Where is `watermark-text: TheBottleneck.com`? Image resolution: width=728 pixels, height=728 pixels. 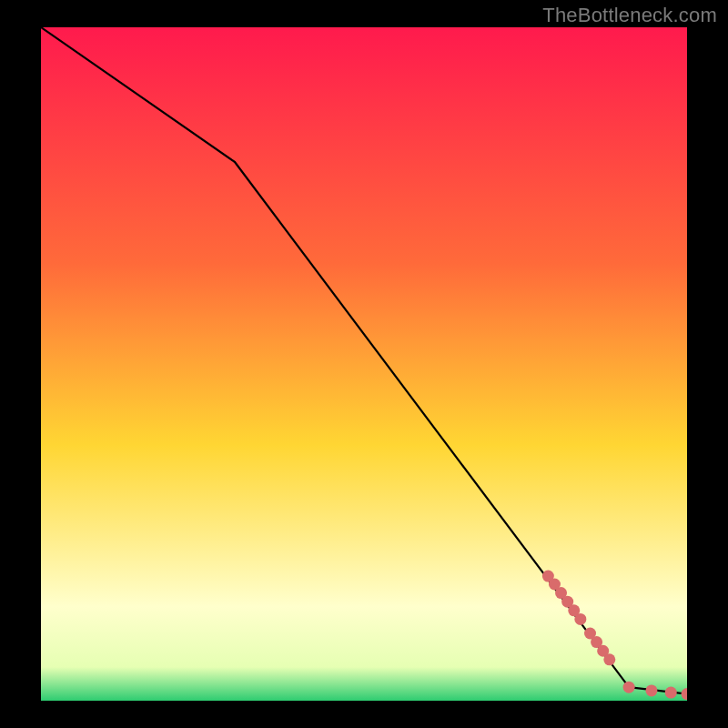 watermark-text: TheBottleneck.com is located at coordinates (630, 15).